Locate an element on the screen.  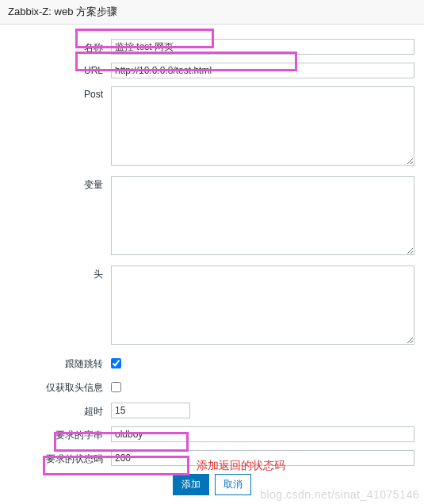
add-button: 添加 is located at coordinates (191, 485).